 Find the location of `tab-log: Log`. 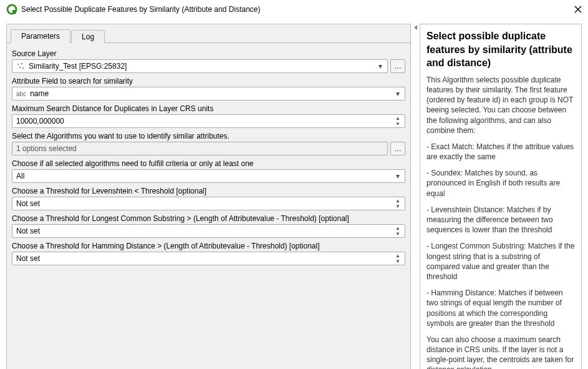

tab-log: Log is located at coordinates (88, 36).